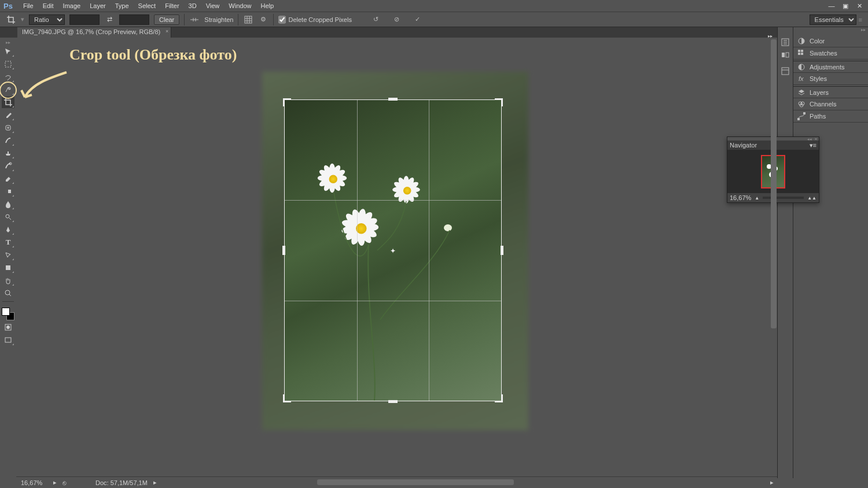  I want to click on collapse-dock-icon: ▸▸, so click(773, 36).